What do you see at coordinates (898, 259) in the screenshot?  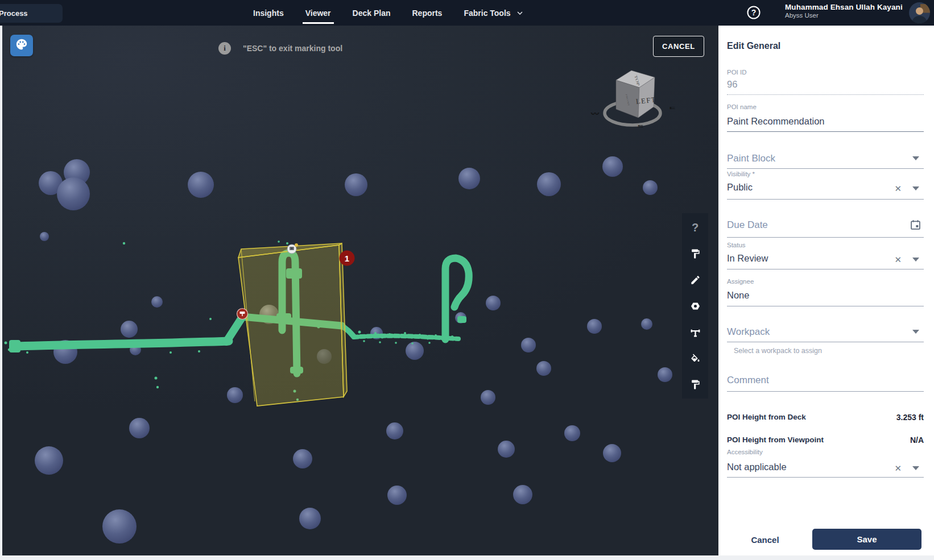 I see `status-clear-icon: ✕` at bounding box center [898, 259].